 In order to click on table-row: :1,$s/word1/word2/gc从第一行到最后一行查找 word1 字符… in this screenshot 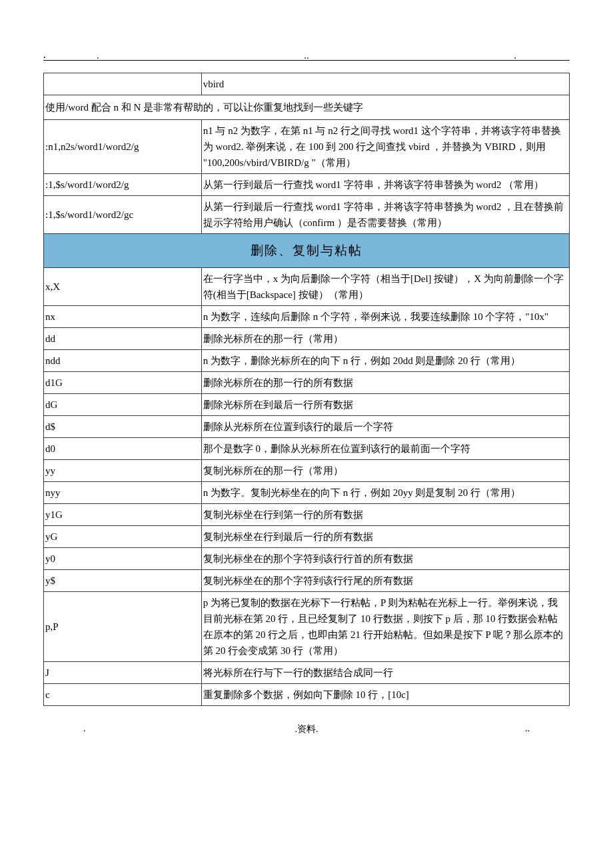, I will do `click(306, 215)`.